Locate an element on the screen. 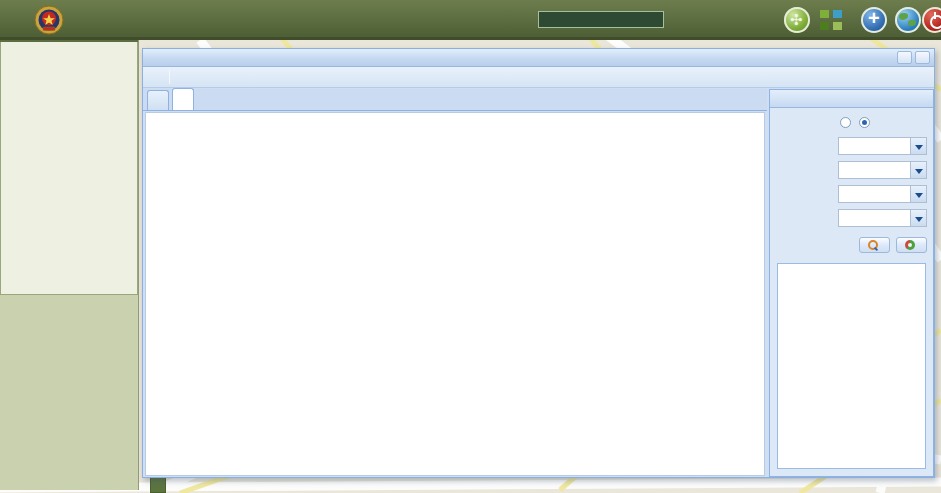 This screenshot has width=941, height=493. lane-row is located at coordinates (852, 170).